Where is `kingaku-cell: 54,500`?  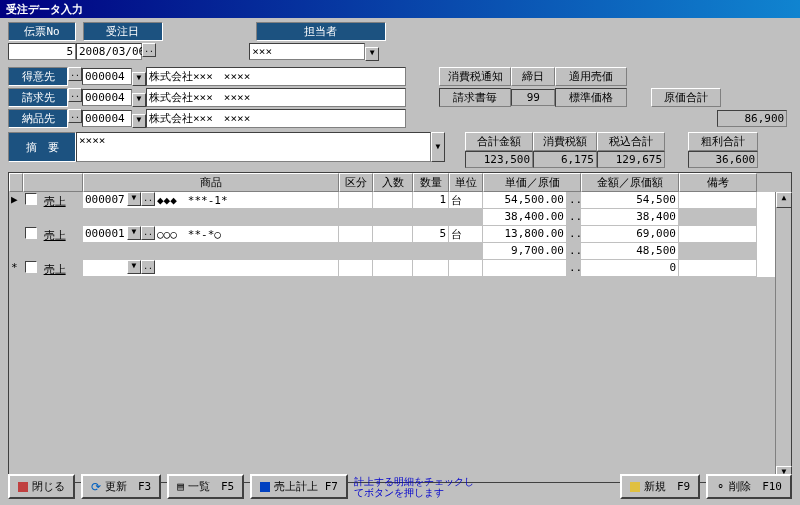
kingaku-cell: 54,500 is located at coordinates (630, 200).